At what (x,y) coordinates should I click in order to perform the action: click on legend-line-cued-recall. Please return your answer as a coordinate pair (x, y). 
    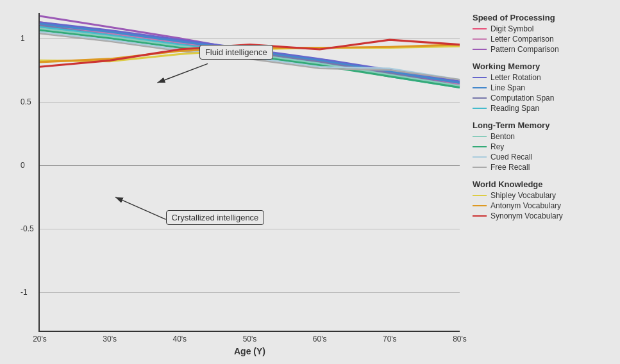
    Looking at the image, I should click on (480, 157).